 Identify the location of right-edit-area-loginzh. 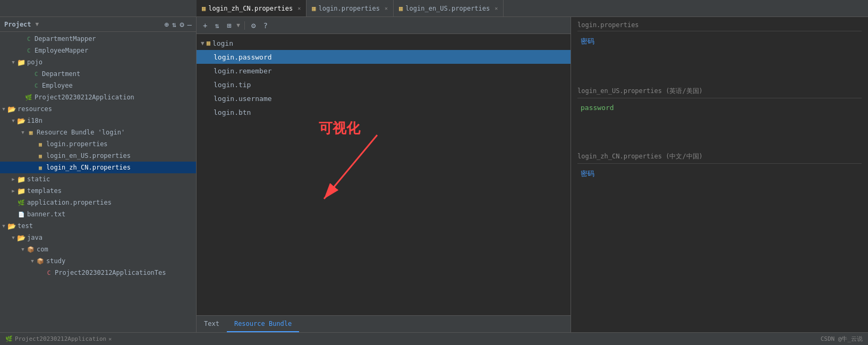
(719, 197).